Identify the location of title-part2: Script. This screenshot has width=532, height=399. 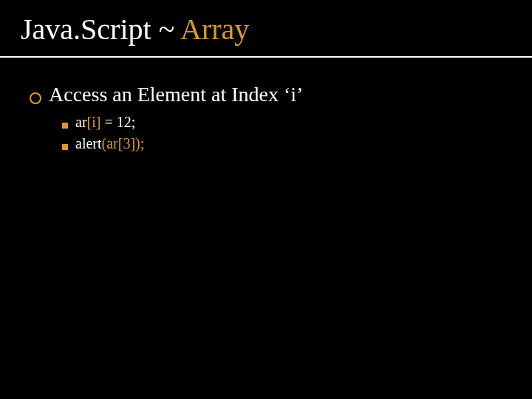
(116, 30).